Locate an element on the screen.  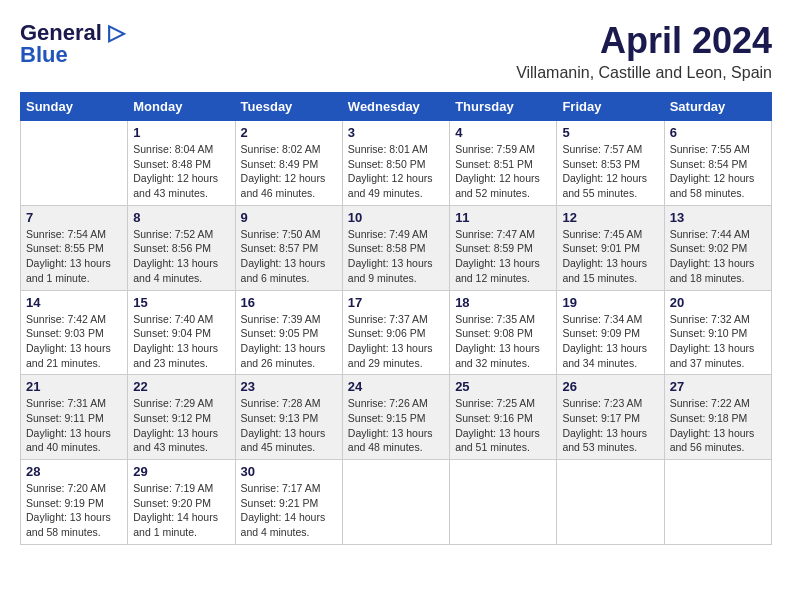
day-number: 21 is located at coordinates (74, 386).